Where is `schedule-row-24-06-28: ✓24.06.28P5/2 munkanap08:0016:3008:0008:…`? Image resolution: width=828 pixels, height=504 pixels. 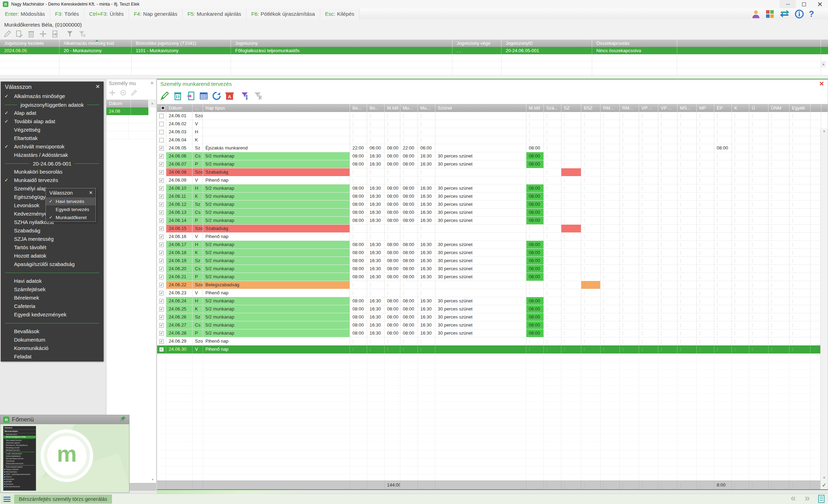
schedule-row-24-06-28: ✓24.06.28P5/2 munkanap08:0016:3008:0008:… is located at coordinates (492, 333).